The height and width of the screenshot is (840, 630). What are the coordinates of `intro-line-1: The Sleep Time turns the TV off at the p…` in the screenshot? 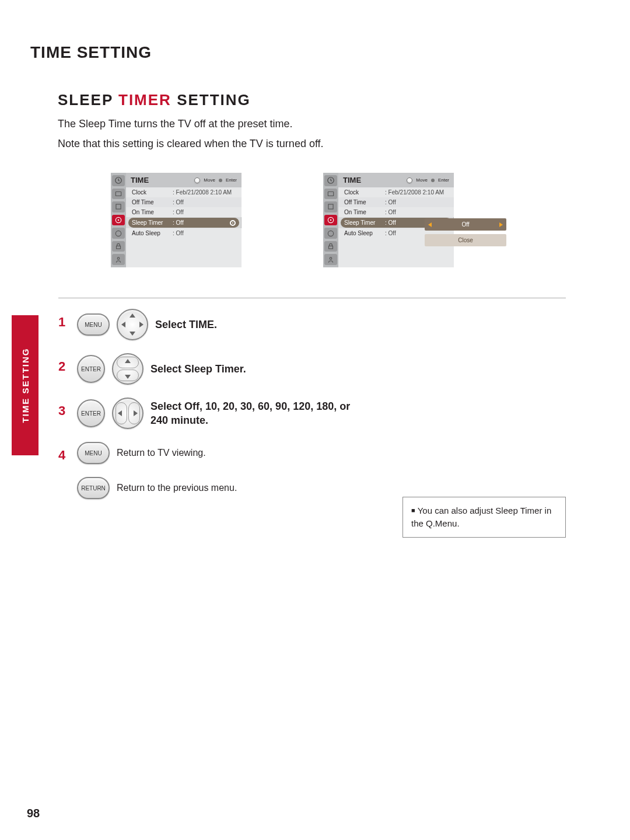 It's located at (175, 124).